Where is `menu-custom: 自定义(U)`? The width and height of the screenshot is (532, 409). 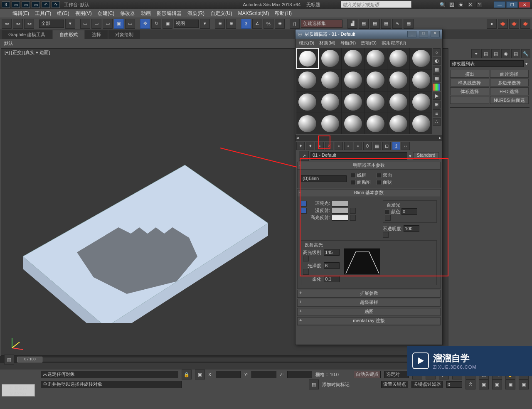 menu-custom: 自定义(U) is located at coordinates (221, 13).